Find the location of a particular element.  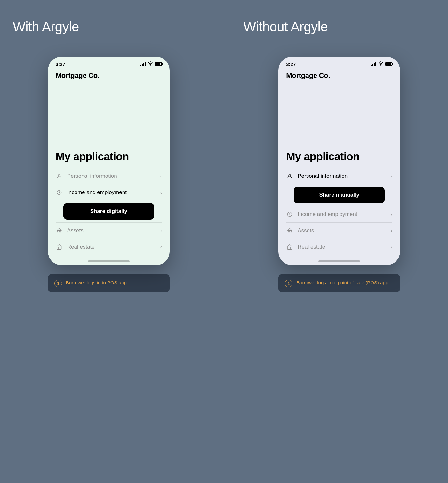

menu-item-personal-right: Personal information ‹ is located at coordinates (339, 176).